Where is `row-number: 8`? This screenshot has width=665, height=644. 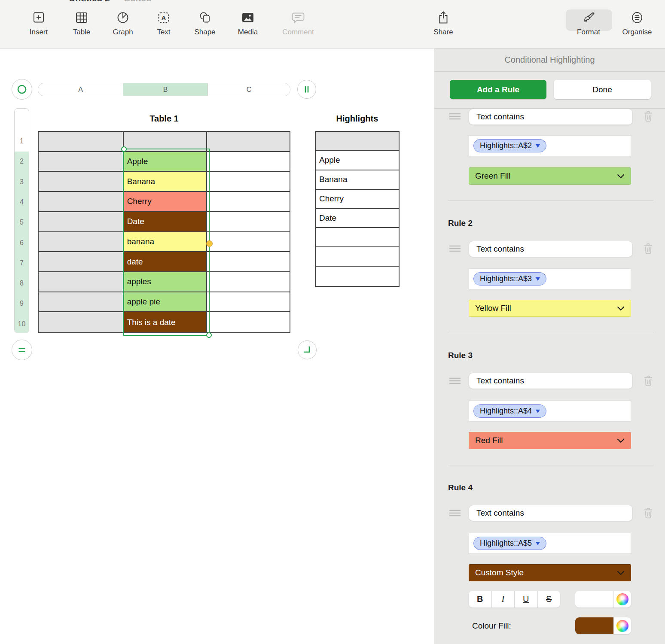 row-number: 8 is located at coordinates (21, 283).